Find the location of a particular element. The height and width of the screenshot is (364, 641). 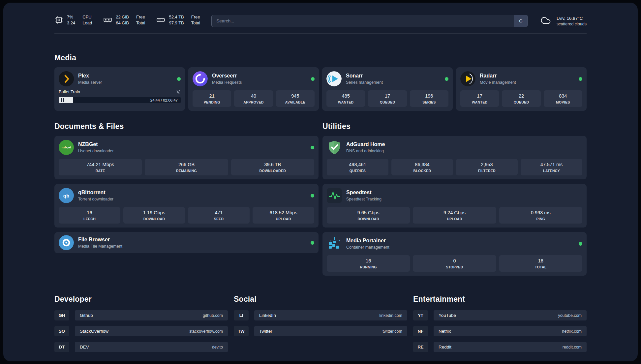

app-link-speedtest: Speedtest Speedtest Tracking is located at coordinates (454, 196).